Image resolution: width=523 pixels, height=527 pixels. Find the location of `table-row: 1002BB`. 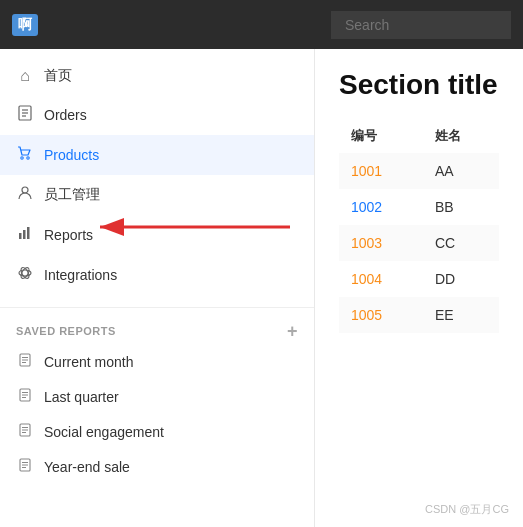

table-row: 1002BB is located at coordinates (419, 207).